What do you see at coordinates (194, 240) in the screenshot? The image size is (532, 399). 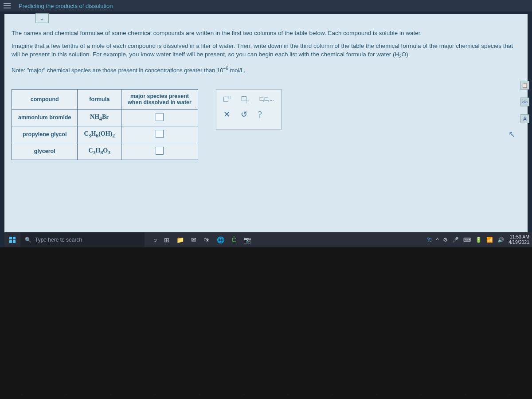 I see `mail-icon: ✉` at bounding box center [194, 240].